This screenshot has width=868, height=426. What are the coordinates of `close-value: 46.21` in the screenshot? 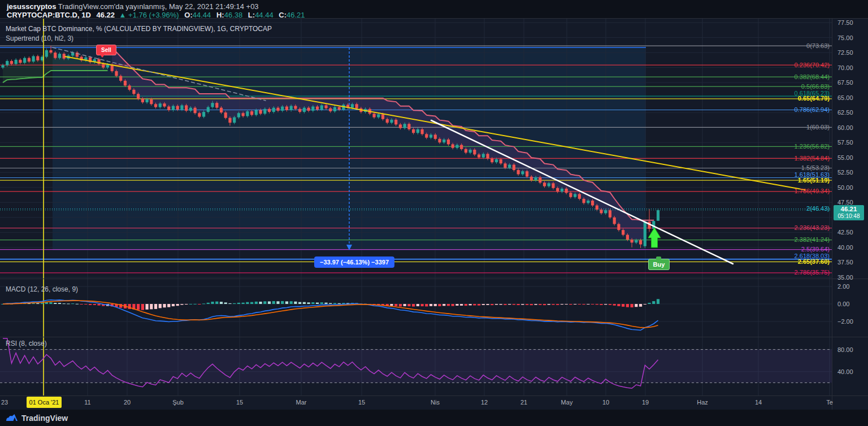 It's located at (296, 15).